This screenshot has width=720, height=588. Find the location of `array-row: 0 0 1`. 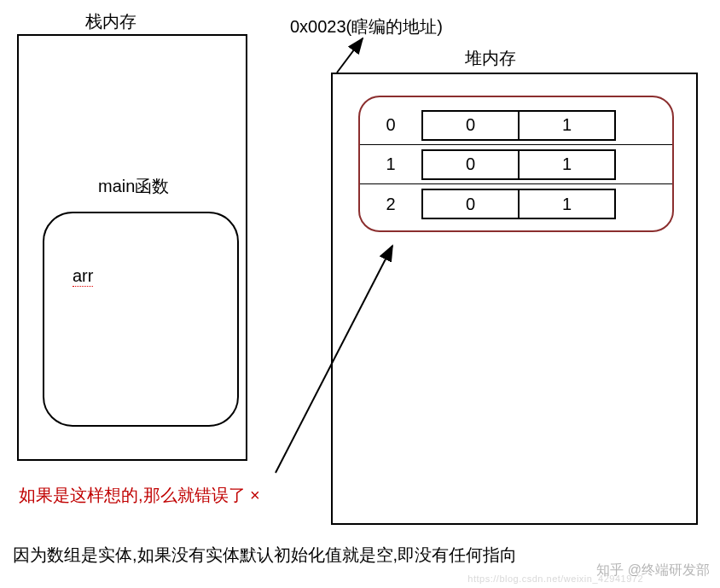

array-row: 0 0 1 is located at coordinates (516, 125).